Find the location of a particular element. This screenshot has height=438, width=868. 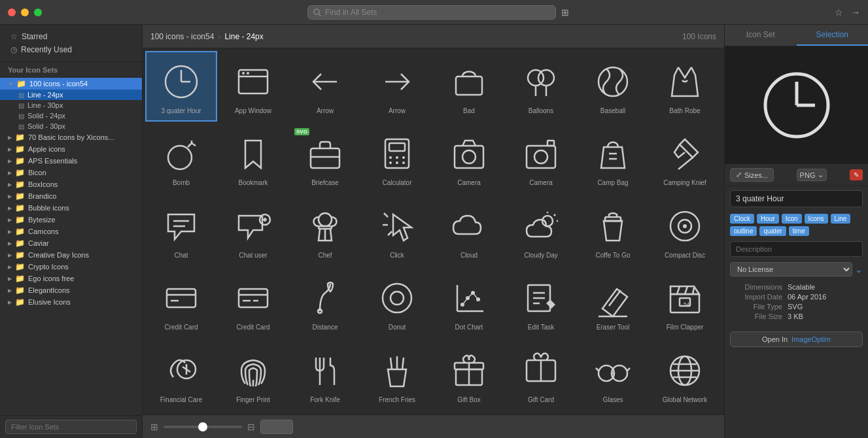

icon-cell-creditcard2: Credit Card is located at coordinates (253, 303).